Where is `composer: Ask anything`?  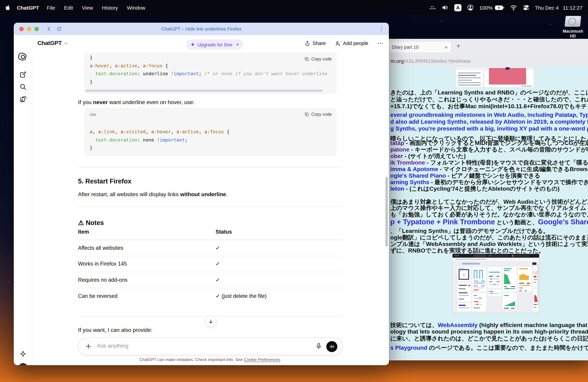
composer: Ask anything is located at coordinates (210, 346).